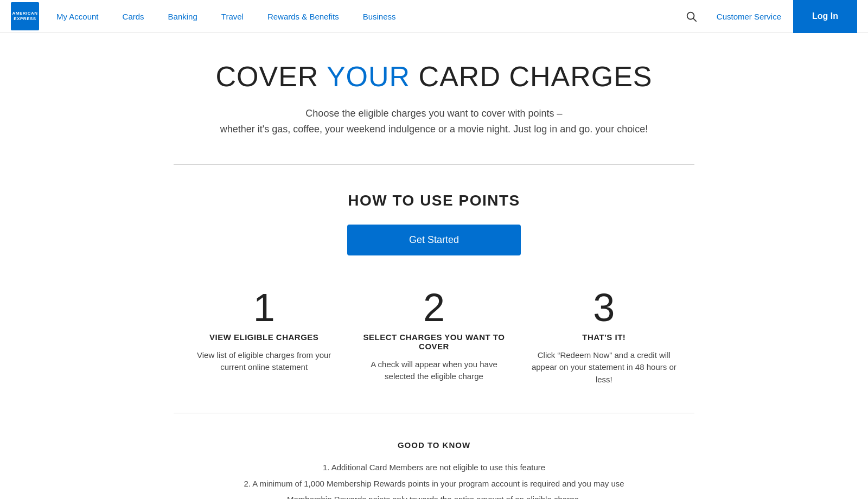 This screenshot has height=499, width=868. I want to click on step-3-desc: Click “Redeem Now” and a credit will app…, so click(604, 368).